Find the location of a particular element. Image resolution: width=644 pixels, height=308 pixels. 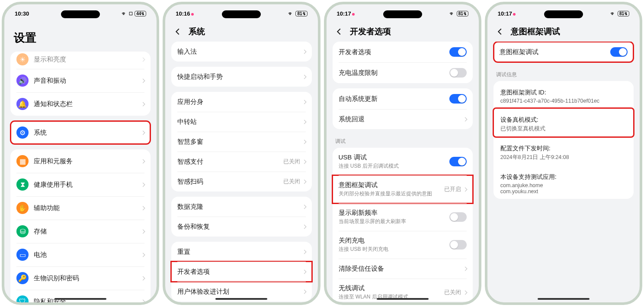

row-usb-debug: USB 调试 连接 USB 后开启调试模式 is located at coordinates (403, 162).